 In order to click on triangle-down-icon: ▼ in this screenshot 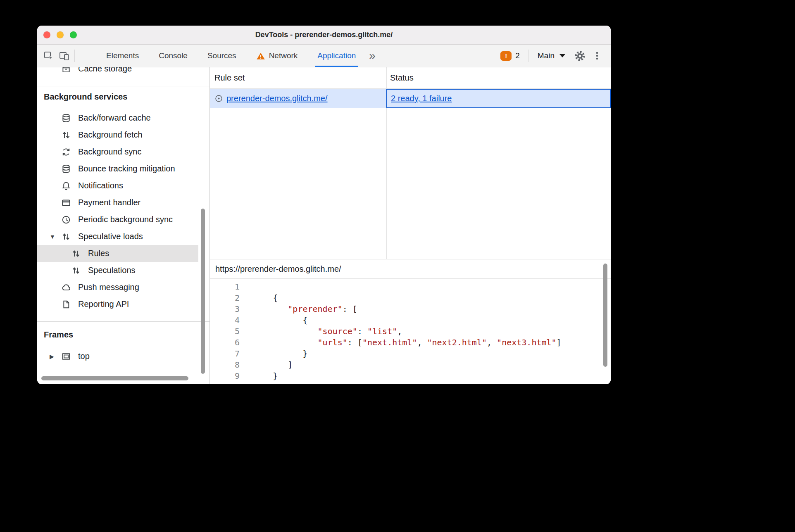, I will do `click(52, 237)`.